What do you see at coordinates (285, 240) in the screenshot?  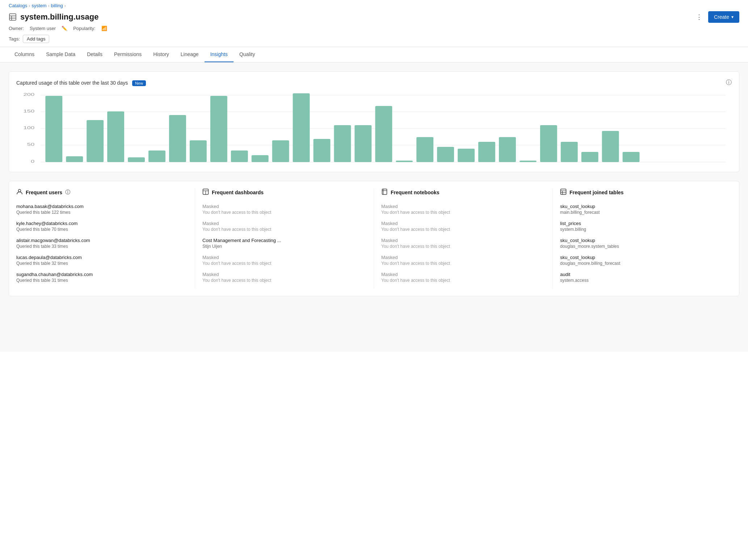 I see `dashboard-name-3: Cost Management and Forecasting ...` at bounding box center [285, 240].